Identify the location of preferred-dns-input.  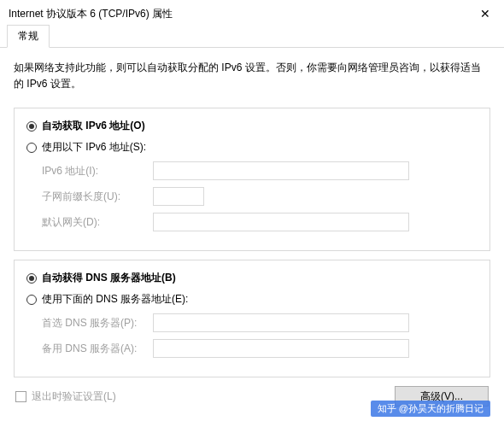
(281, 323).